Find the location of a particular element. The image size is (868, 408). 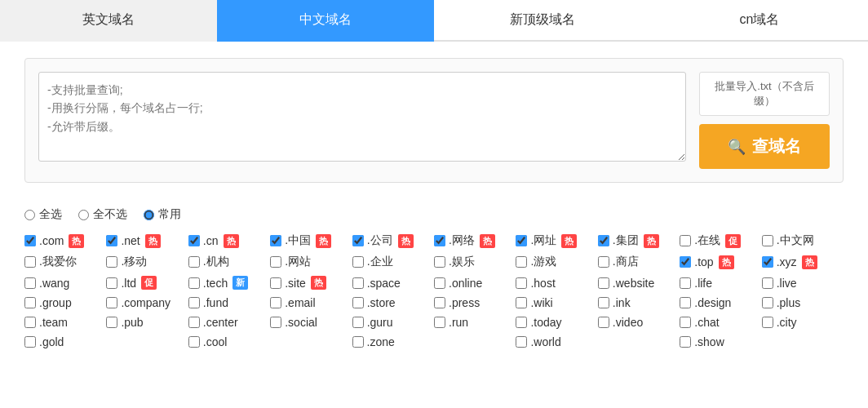

checkbox-.life is located at coordinates (685, 283).